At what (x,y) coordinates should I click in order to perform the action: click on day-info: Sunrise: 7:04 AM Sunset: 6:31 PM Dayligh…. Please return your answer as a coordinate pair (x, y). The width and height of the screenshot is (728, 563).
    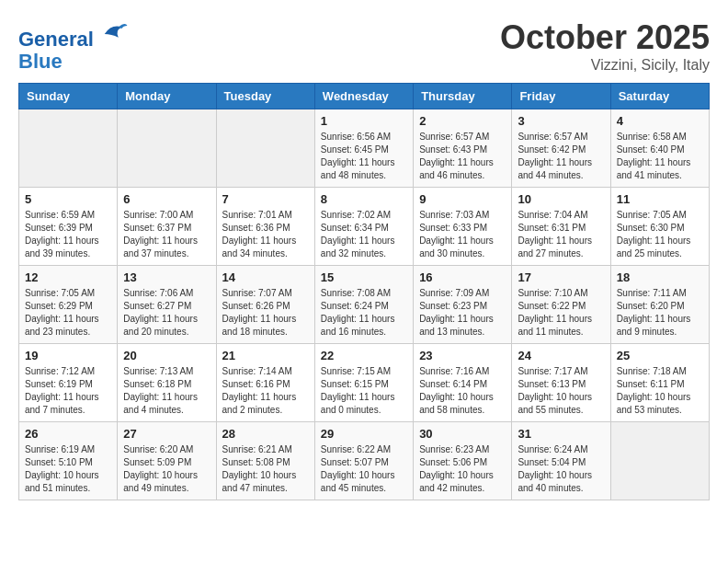
    Looking at the image, I should click on (561, 235).